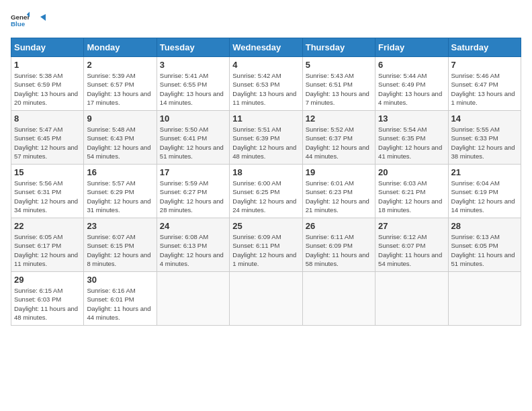 The height and width of the screenshot is (411, 532). I want to click on day-number: 22, so click(47, 226).